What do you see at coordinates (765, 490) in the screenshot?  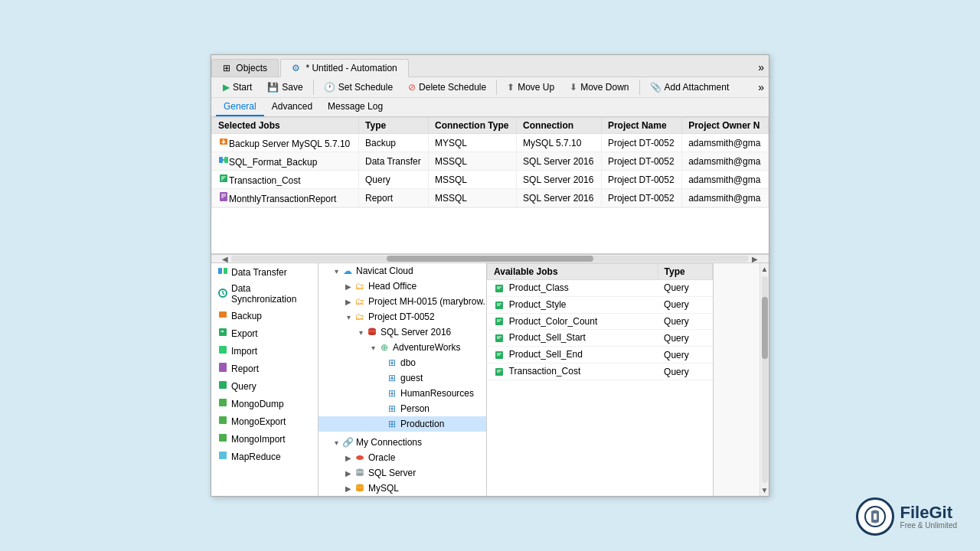 I see `scroll-down-arrow: ▼` at bounding box center [765, 490].